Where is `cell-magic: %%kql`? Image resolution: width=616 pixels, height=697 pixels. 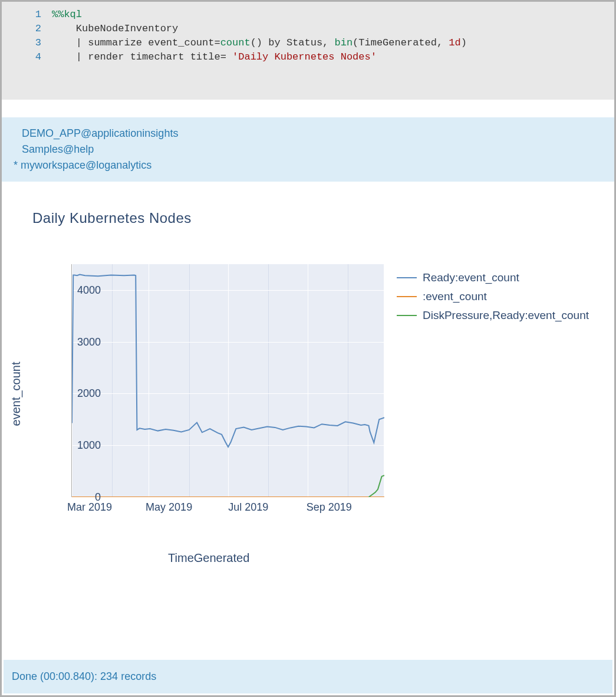
cell-magic: %%kql is located at coordinates (67, 14).